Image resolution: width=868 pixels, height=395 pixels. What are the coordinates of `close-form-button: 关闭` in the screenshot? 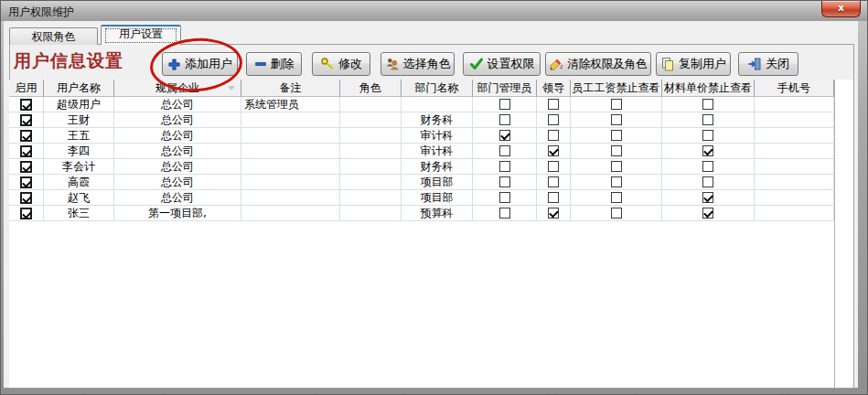 It's located at (768, 64).